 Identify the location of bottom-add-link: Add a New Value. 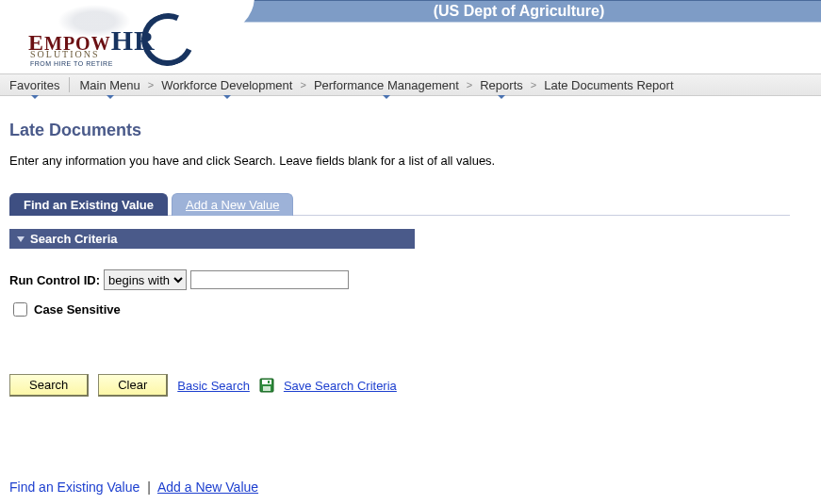
(207, 487).